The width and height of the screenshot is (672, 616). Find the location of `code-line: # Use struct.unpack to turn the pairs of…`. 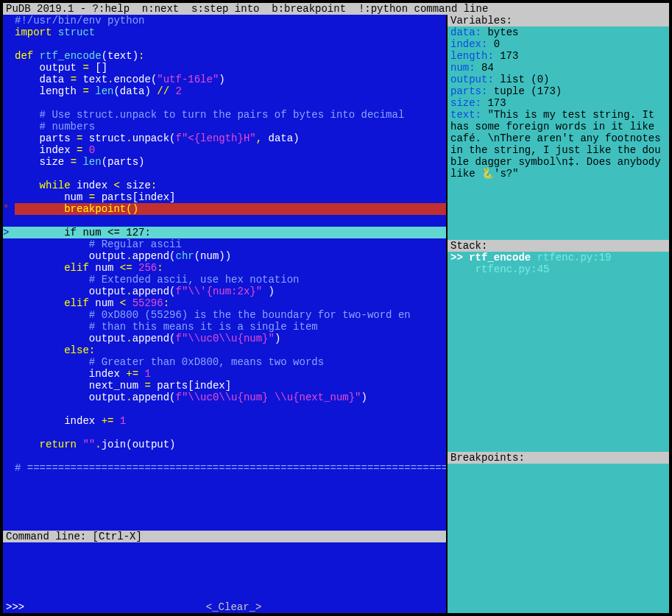

code-line: # Use struct.unpack to turn the pairs of… is located at coordinates (224, 115).